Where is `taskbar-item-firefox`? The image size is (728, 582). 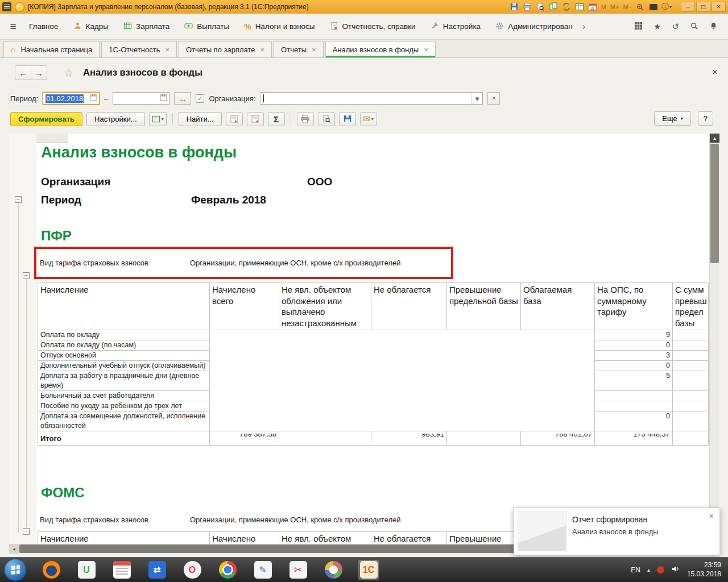 taskbar-item-firefox is located at coordinates (51, 570).